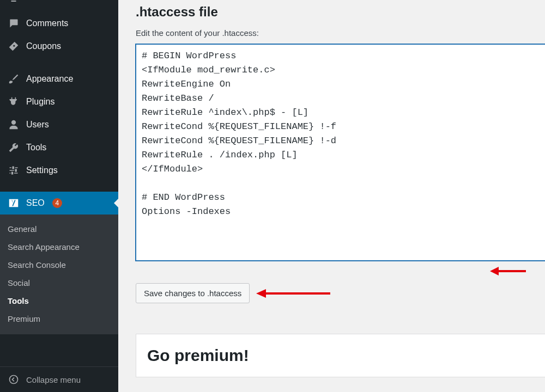 The height and width of the screenshot is (392, 545). Describe the element at coordinates (38, 125) in the screenshot. I see `sidebar-item-label: Users` at that location.